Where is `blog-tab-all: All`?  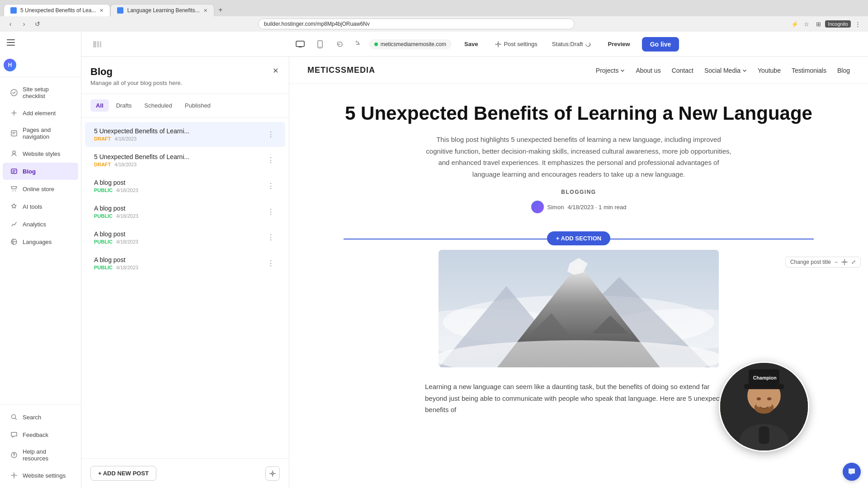 blog-tab-all: All is located at coordinates (99, 106).